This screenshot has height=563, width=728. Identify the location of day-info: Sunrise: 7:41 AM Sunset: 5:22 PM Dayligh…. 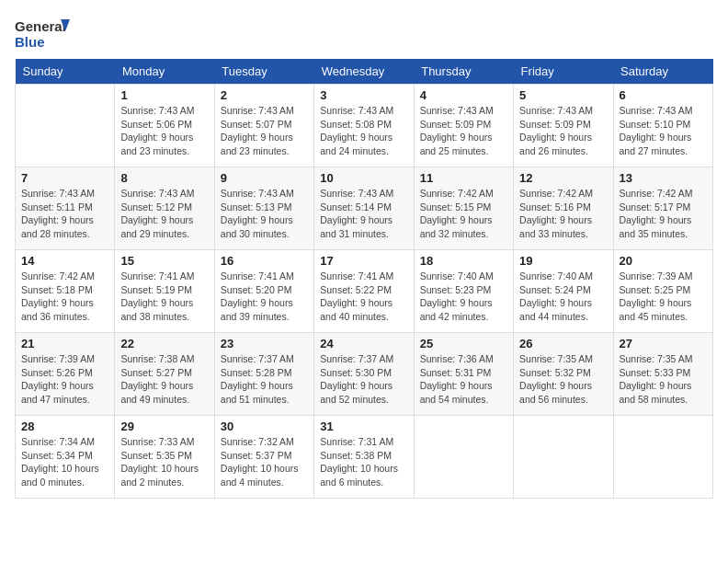
(364, 296).